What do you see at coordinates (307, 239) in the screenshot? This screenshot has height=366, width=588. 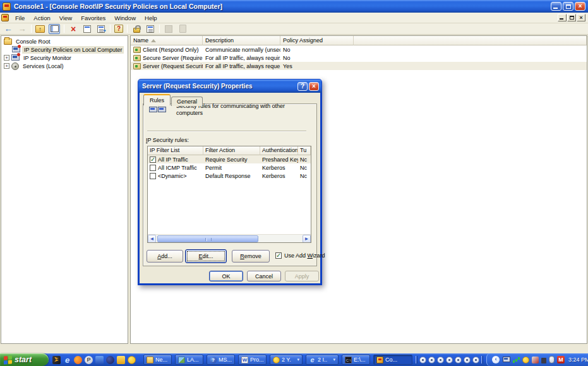 I see `scroll-right-icon: ►` at bounding box center [307, 239].